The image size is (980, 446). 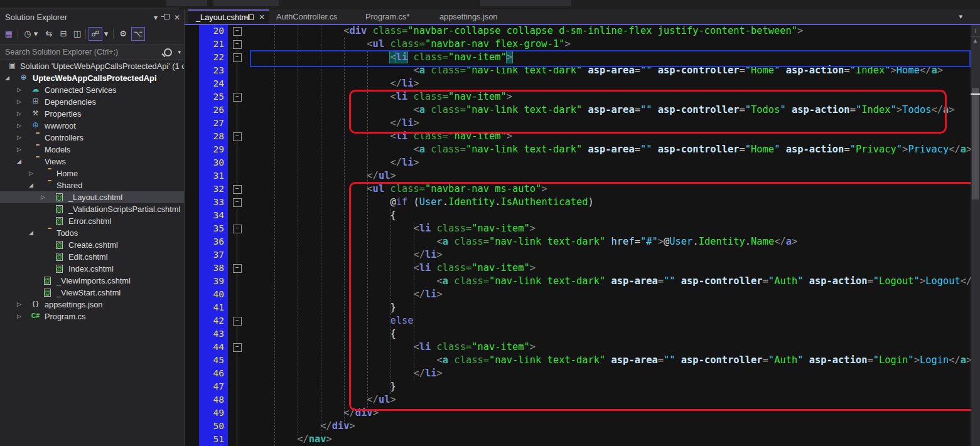 What do you see at coordinates (28, 34) in the screenshot?
I see `pending-changes-filter-icon: ◷` at bounding box center [28, 34].